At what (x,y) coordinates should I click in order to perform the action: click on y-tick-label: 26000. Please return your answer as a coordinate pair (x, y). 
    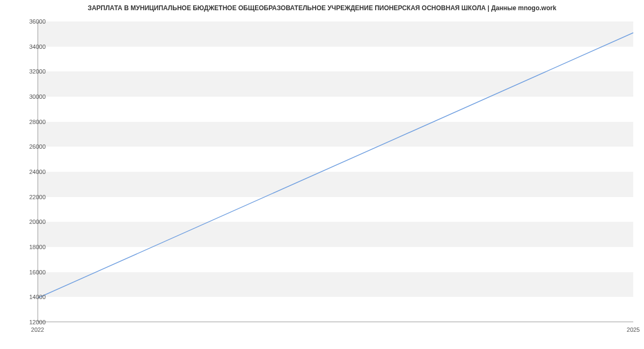
    Looking at the image, I should click on (32, 147).